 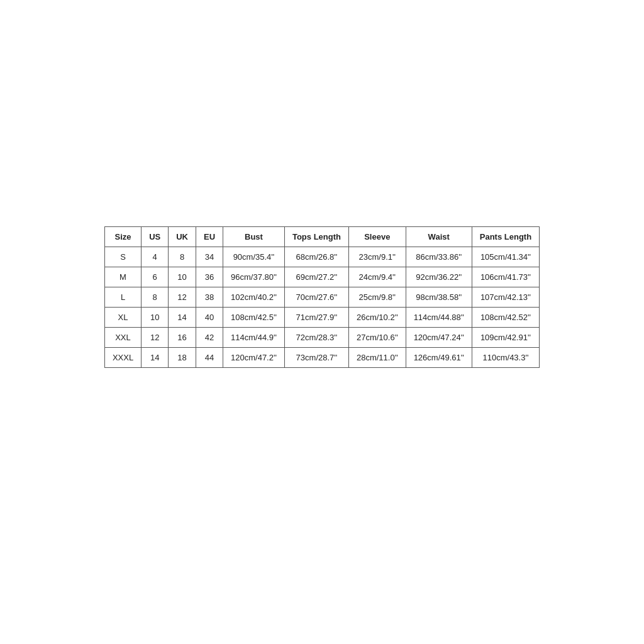 What do you see at coordinates (377, 357) in the screenshot?
I see `cell-sleeve-5: 28cm/11.0''` at bounding box center [377, 357].